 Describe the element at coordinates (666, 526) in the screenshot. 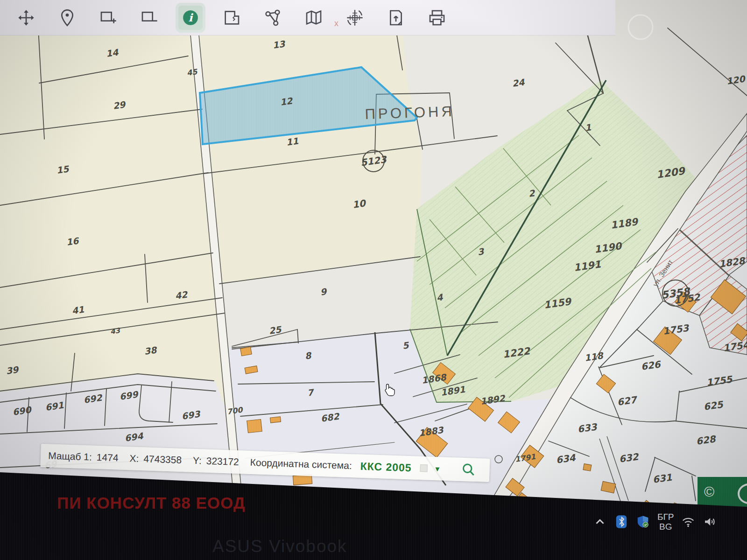

I see `language-secondary: BG` at that location.